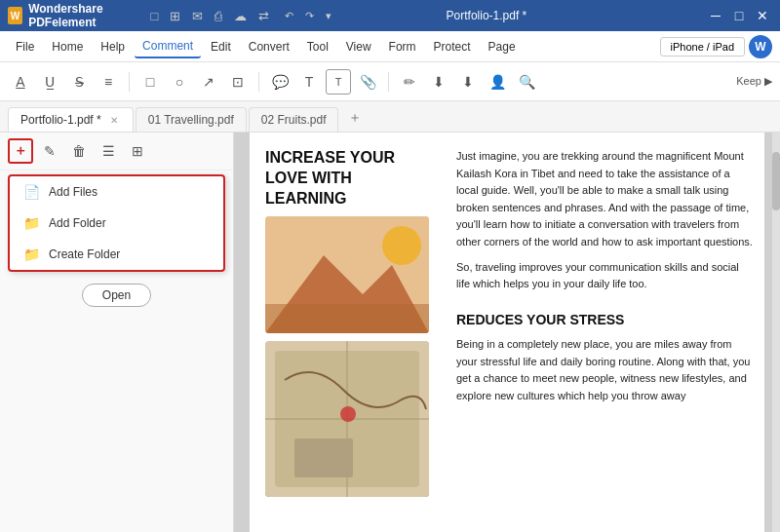 The image size is (780, 532). What do you see at coordinates (117, 295) in the screenshot?
I see `open-button: Open` at bounding box center [117, 295].